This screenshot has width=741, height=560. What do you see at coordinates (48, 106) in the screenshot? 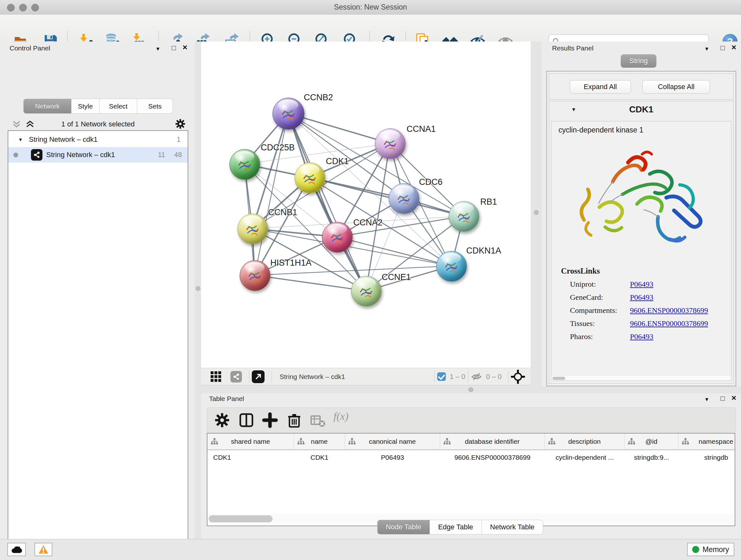
I see `tab-network: Network` at bounding box center [48, 106].